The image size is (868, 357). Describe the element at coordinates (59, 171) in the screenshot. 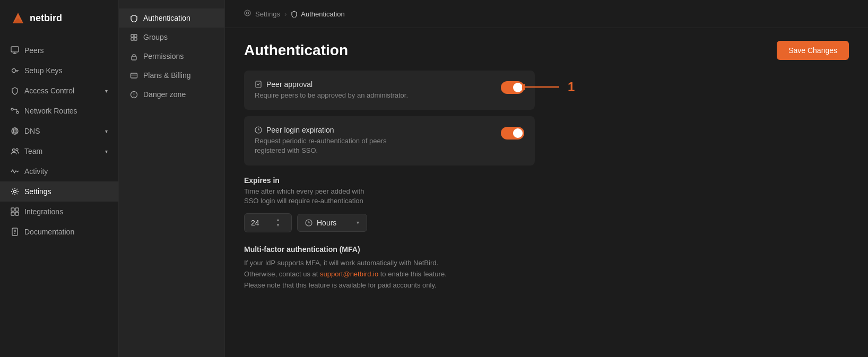

I see `sidebar-item-activity: Activity` at that location.